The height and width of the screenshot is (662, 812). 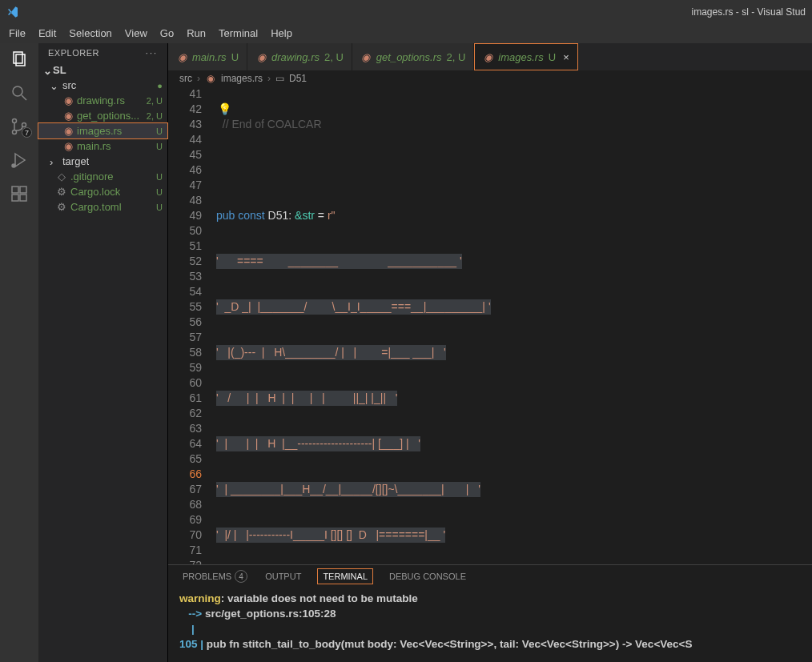 What do you see at coordinates (413, 57) in the screenshot?
I see `tab-getoptions: ◉get_options.rs 2, U` at bounding box center [413, 57].